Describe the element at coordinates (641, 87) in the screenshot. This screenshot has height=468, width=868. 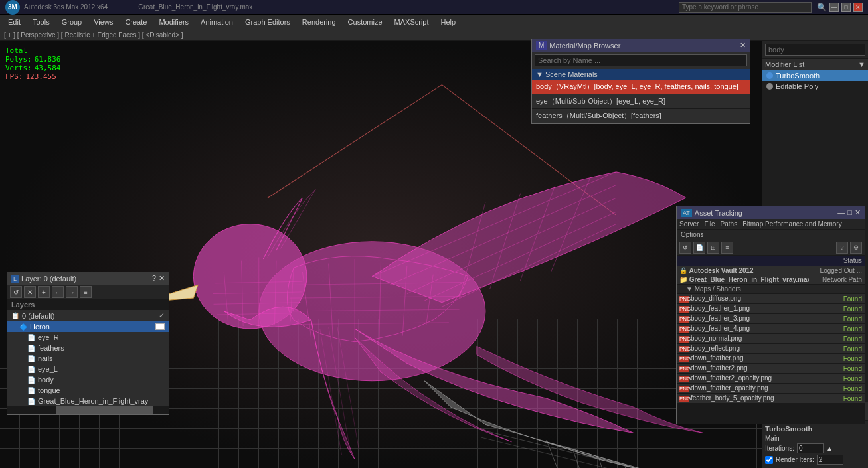
I see `material-item: body（VRayMtl）[body, eye_L, eye_R, feathe…` at that location.